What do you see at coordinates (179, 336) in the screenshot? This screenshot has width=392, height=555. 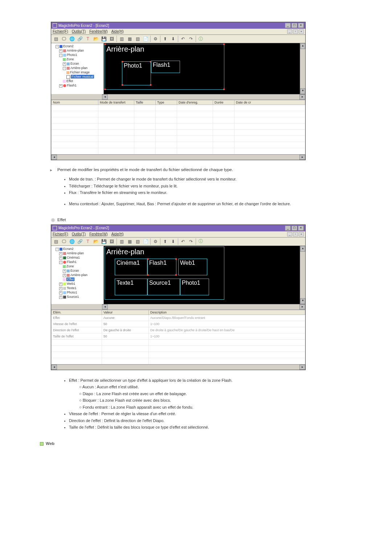 I see `table-row: Taille de l'effet 50 1~100` at bounding box center [179, 336].